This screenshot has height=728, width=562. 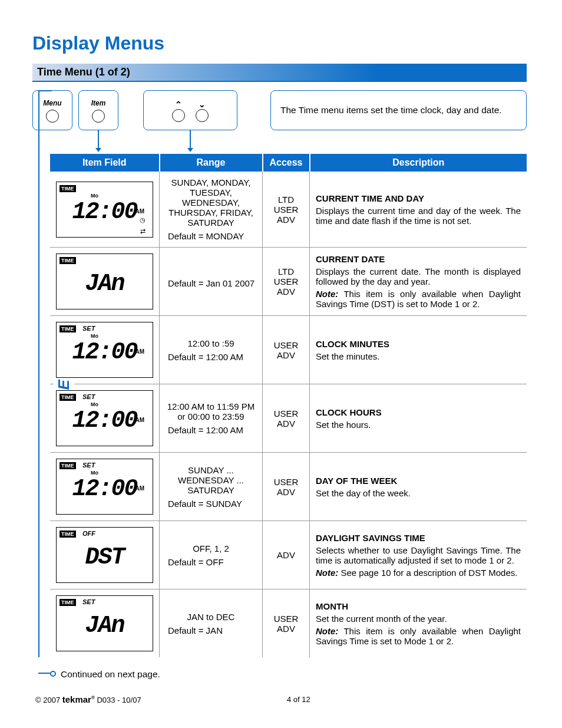 I want to click on cell-description: CURRENT DATEDisplays the current date. T…, so click(x=418, y=282).